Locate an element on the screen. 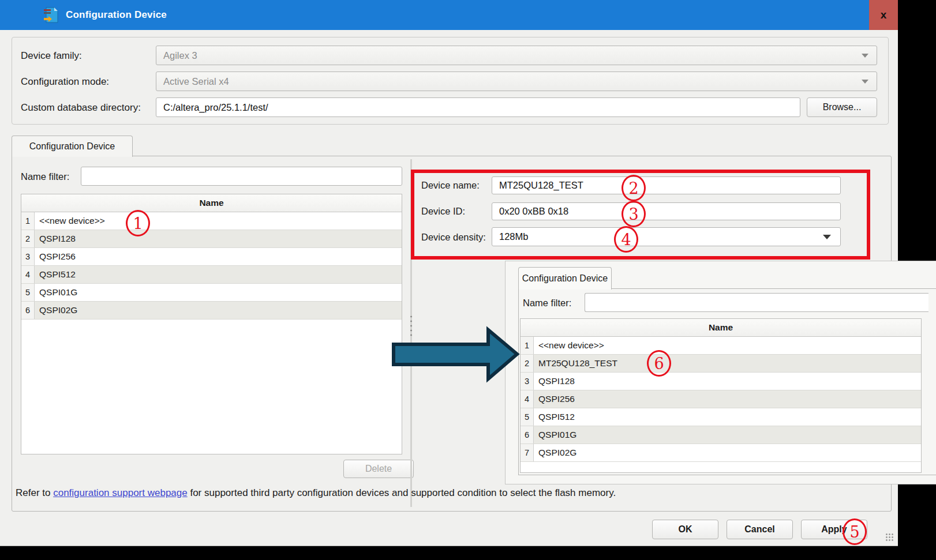 This screenshot has width=936, height=560. inset-table-header-name: Name is located at coordinates (721, 328).